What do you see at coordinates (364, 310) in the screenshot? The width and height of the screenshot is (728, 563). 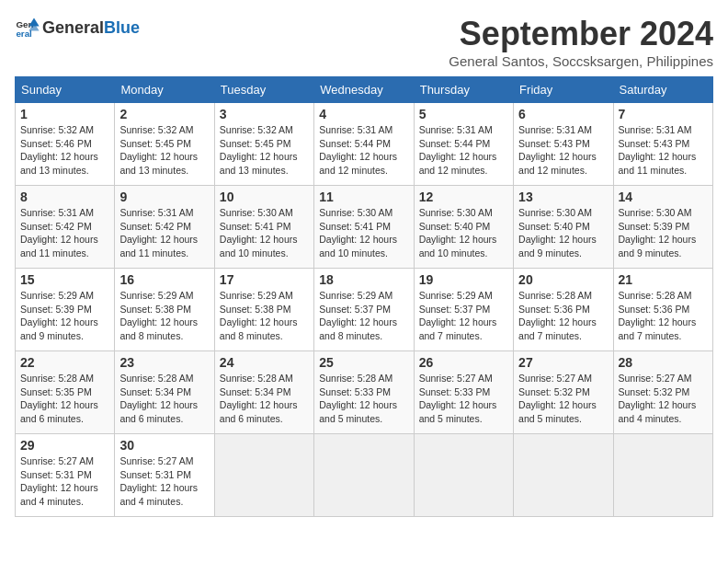 I see `calendar-cell: 18Sunrise: 5:29 AM Sunset: 5:37 PM Dayli…` at bounding box center [364, 310].